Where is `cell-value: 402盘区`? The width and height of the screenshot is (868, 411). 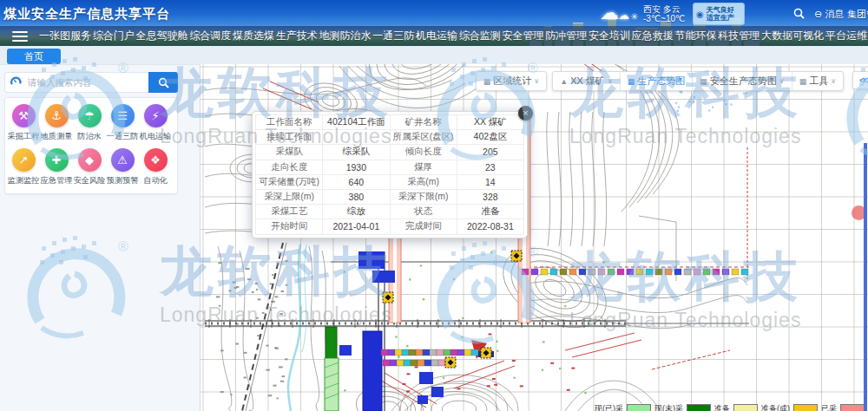
cell-value: 402盘区 is located at coordinates (490, 137).